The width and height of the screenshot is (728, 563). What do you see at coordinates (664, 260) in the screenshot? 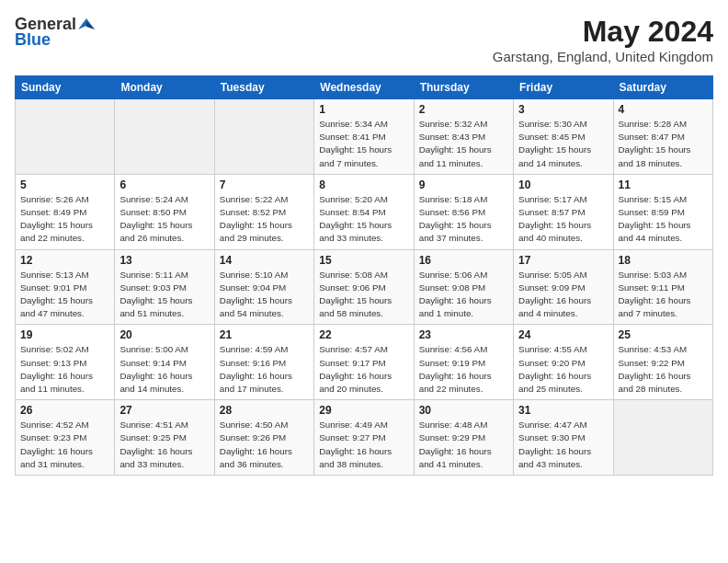
I see `day-number: 18` at bounding box center [664, 260].